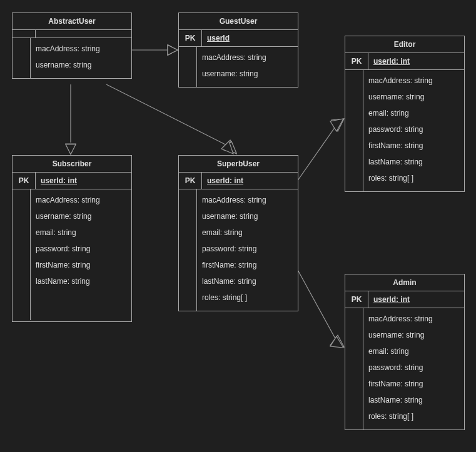  I want to click on entity-title: GuestUser, so click(238, 21).